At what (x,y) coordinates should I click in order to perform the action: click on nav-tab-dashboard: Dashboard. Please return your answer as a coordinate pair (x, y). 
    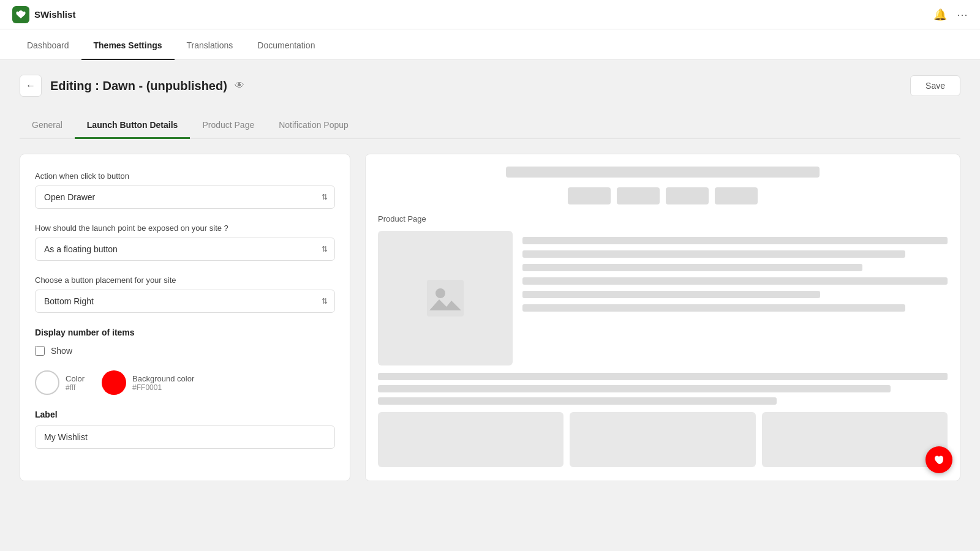
    Looking at the image, I should click on (48, 45).